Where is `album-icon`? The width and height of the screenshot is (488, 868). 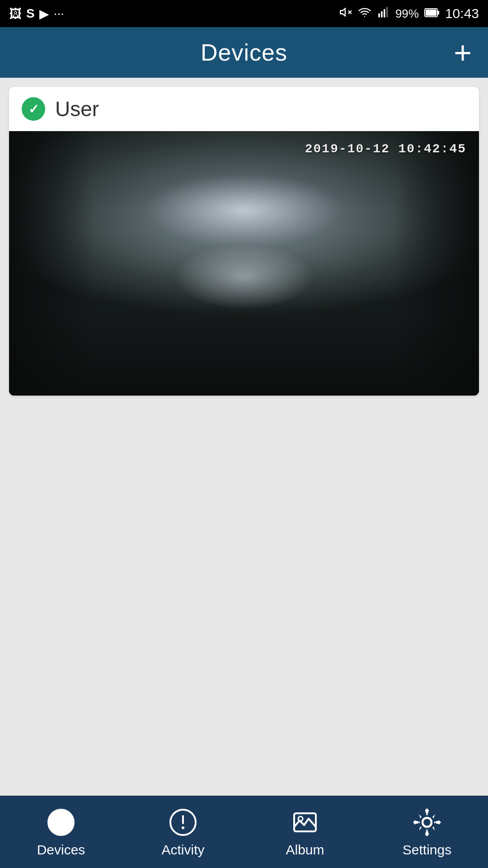
album-icon is located at coordinates (305, 822).